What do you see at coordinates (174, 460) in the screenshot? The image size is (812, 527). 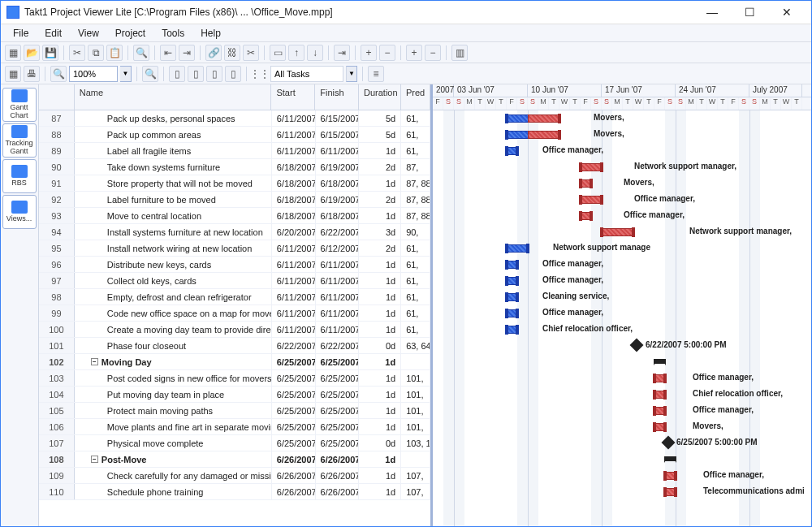 I see `task-name: −Post-Move` at bounding box center [174, 460].